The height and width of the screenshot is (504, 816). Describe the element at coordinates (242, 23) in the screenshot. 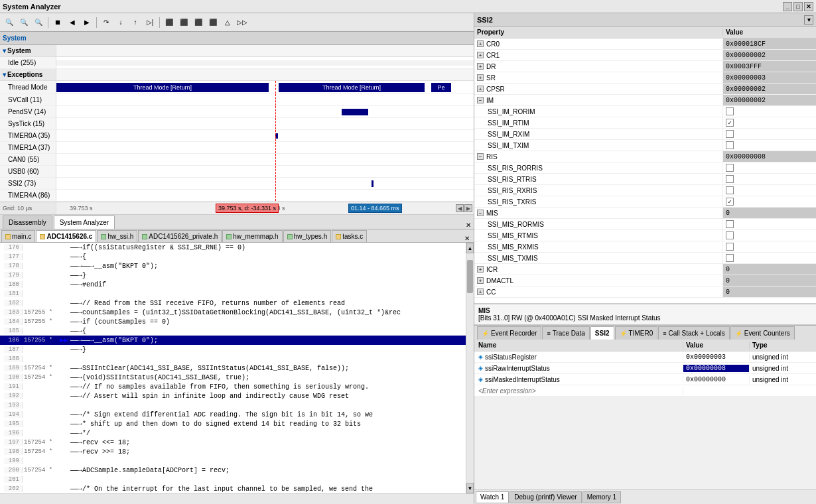

I see `tb-extra6: ▷▷` at that location.